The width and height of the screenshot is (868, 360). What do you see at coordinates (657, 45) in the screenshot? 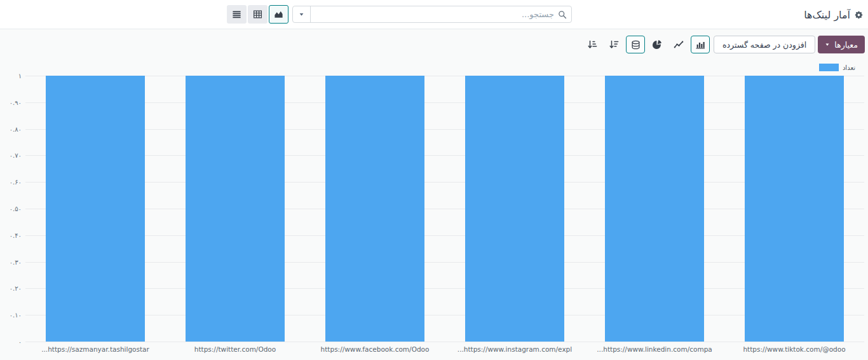
I see `toolbar-pie-chart-button` at bounding box center [657, 45].